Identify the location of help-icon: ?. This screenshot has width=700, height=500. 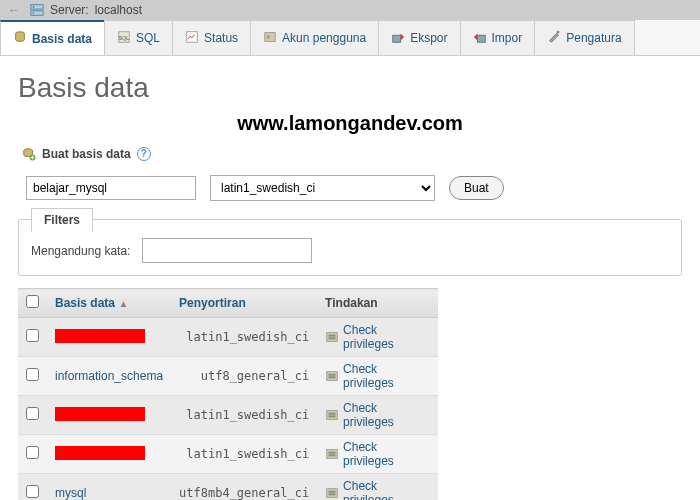
(144, 154).